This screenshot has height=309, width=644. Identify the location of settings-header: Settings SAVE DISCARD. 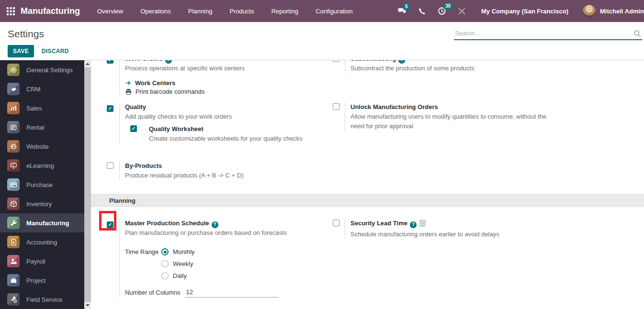
(322, 41).